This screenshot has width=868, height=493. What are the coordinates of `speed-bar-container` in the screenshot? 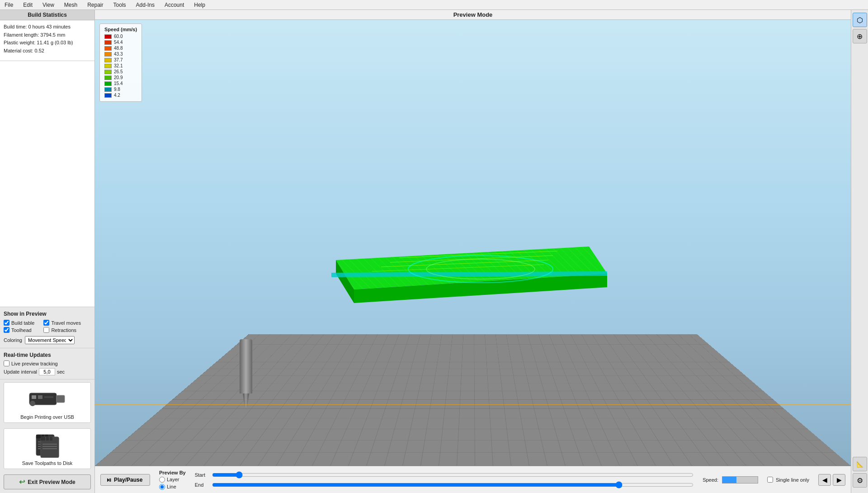 It's located at (740, 480).